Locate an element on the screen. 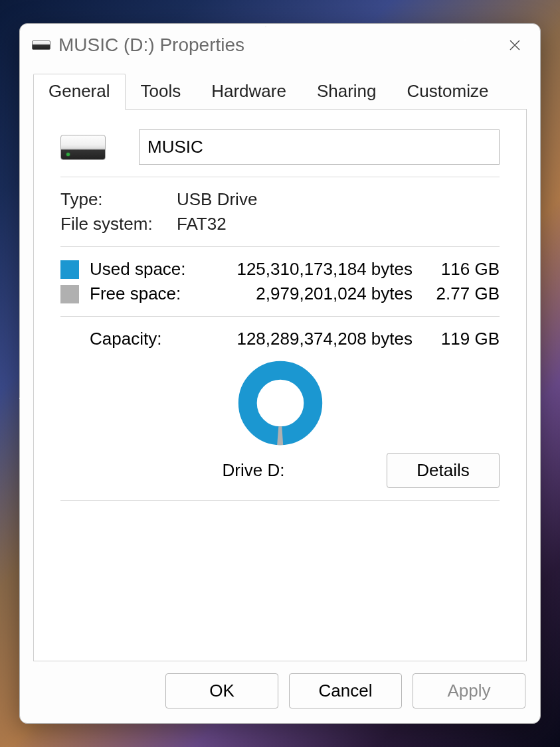 Image resolution: width=560 pixels, height=747 pixels. capacity-spacer is located at coordinates (70, 339).